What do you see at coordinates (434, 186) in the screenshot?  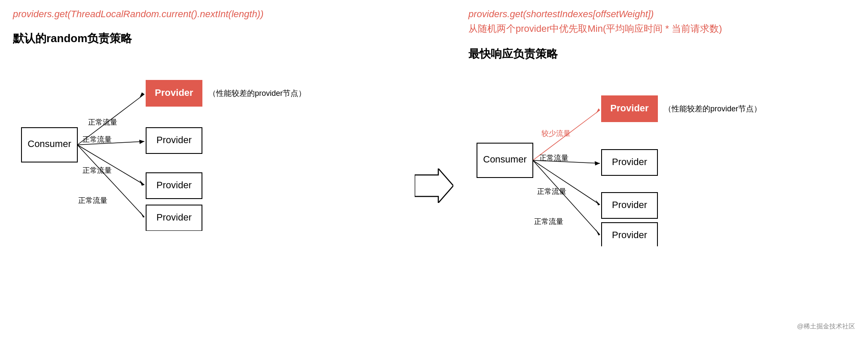 I see `middle-arrow` at bounding box center [434, 186].